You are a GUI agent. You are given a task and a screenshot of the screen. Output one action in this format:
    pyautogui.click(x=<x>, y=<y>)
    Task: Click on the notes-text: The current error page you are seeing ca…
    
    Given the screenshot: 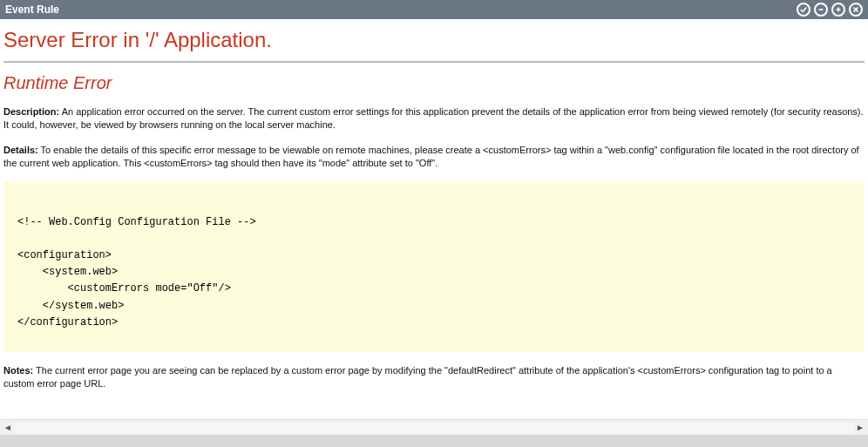 What is the action you would take?
    pyautogui.click(x=418, y=376)
    